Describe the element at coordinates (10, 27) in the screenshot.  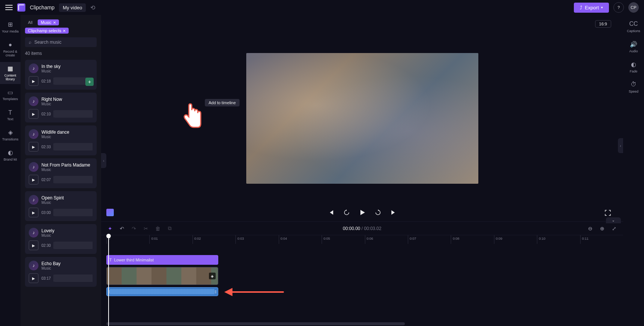
I see `nav-your-media: ⊞Your media` at that location.